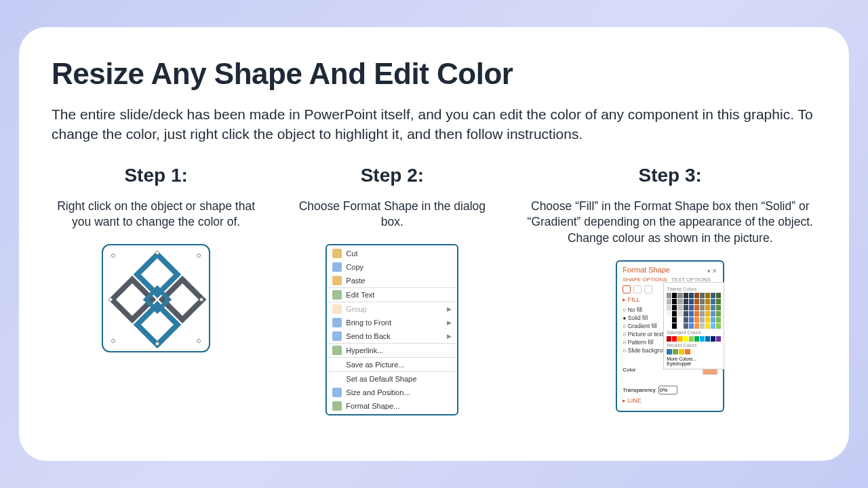 The height and width of the screenshot is (488, 868). Describe the element at coordinates (713, 271) in the screenshot. I see `close-icon: ▾ ✕` at that location.